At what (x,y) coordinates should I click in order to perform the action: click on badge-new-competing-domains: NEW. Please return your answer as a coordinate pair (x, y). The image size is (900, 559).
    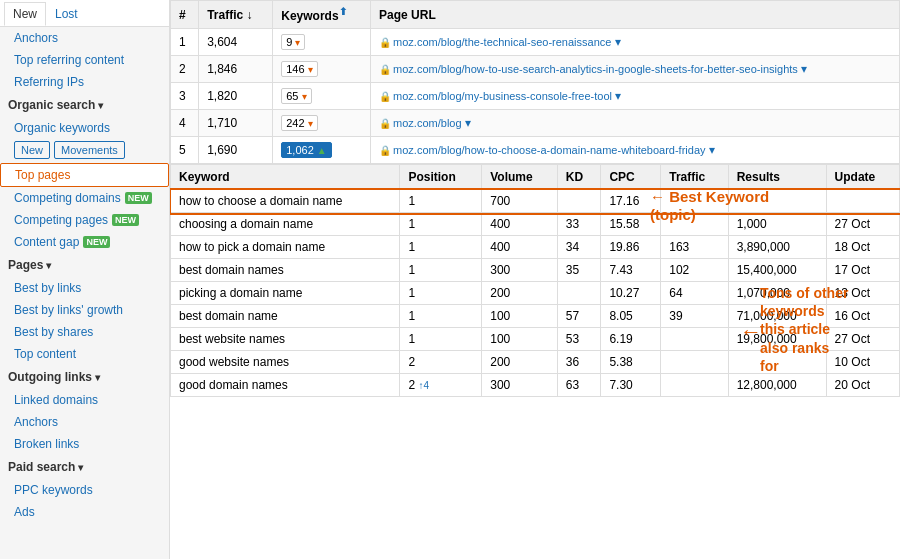
    Looking at the image, I should click on (138, 198).